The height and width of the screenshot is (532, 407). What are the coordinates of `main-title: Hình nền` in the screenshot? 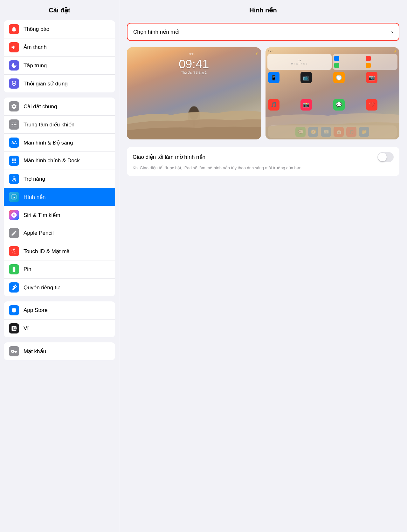 It's located at (263, 9).